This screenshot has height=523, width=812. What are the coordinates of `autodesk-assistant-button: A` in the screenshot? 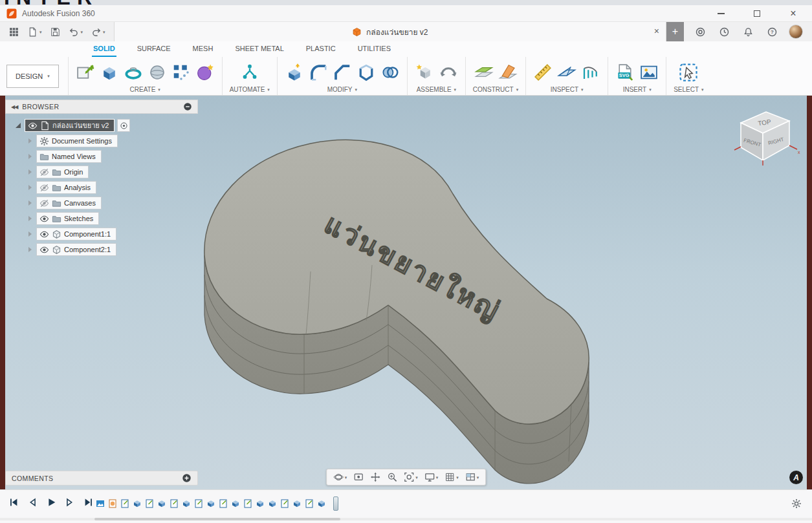 It's located at (796, 477).